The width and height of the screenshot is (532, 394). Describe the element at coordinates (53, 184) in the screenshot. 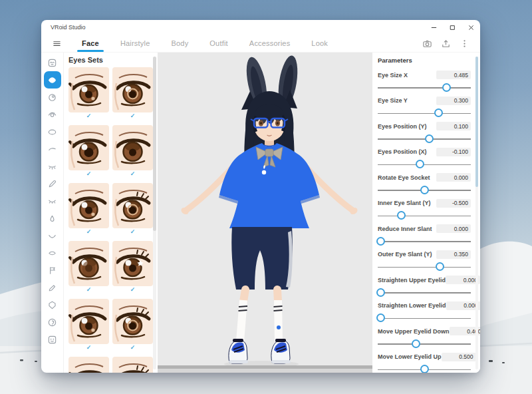

I see `sidebar-item-eyeliner` at that location.